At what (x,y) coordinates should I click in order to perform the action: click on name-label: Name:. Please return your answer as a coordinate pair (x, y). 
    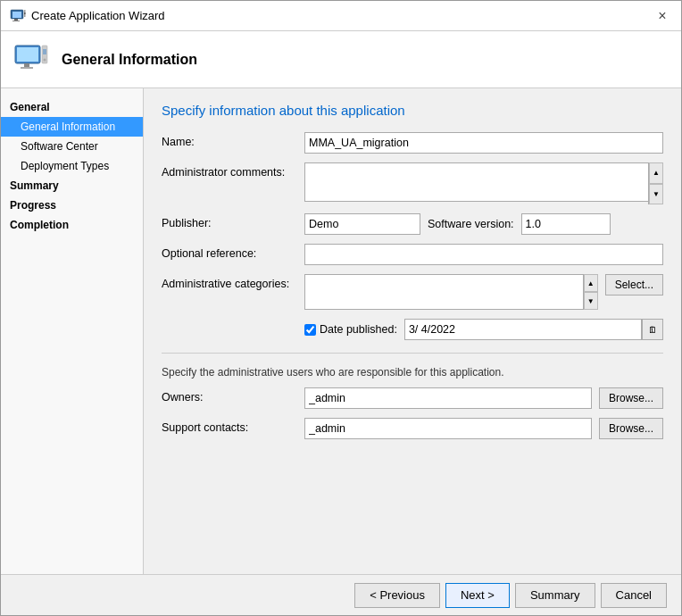
    Looking at the image, I should click on (233, 140).